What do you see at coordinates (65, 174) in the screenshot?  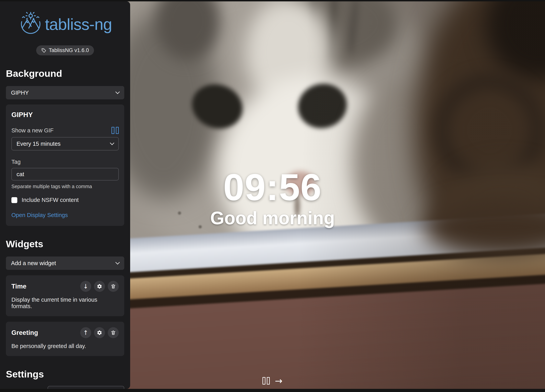 I see `tag-input` at bounding box center [65, 174].